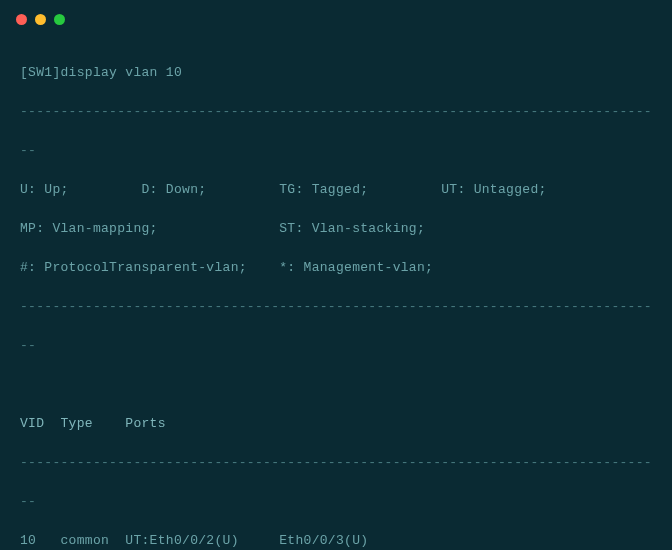 This screenshot has width=672, height=550. I want to click on window-controls, so click(336, 16).